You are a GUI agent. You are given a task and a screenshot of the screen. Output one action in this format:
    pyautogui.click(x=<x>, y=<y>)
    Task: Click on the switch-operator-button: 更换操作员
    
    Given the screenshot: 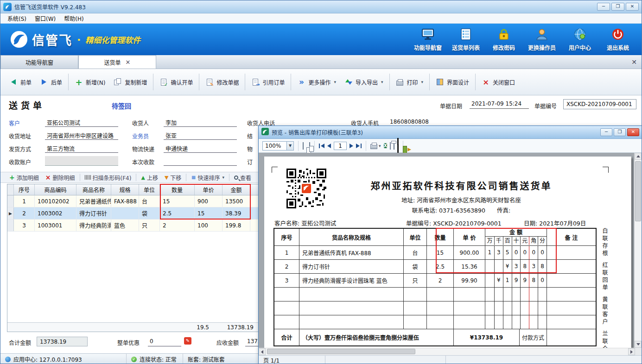 What is the action you would take?
    pyautogui.click(x=542, y=40)
    